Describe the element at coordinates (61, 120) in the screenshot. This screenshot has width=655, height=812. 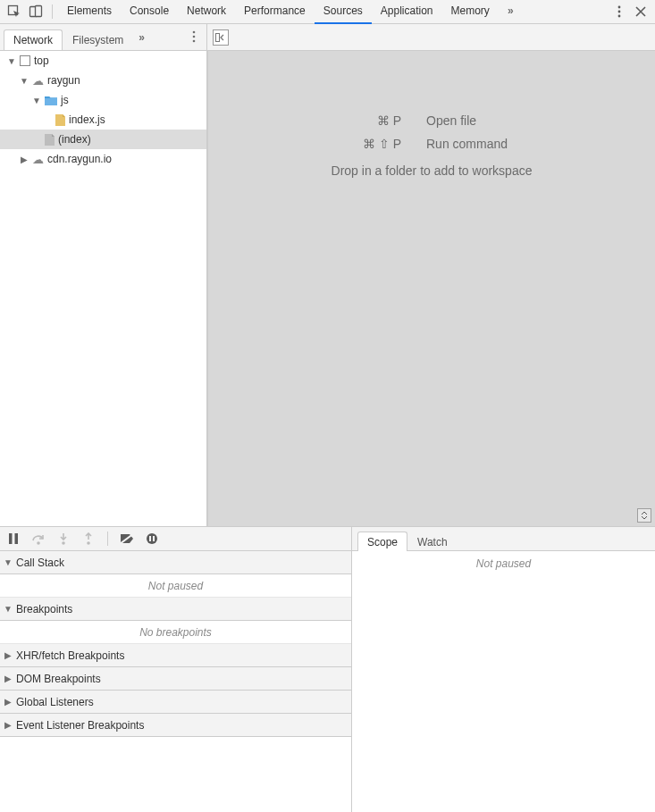
I see `js-file-icon` at that location.